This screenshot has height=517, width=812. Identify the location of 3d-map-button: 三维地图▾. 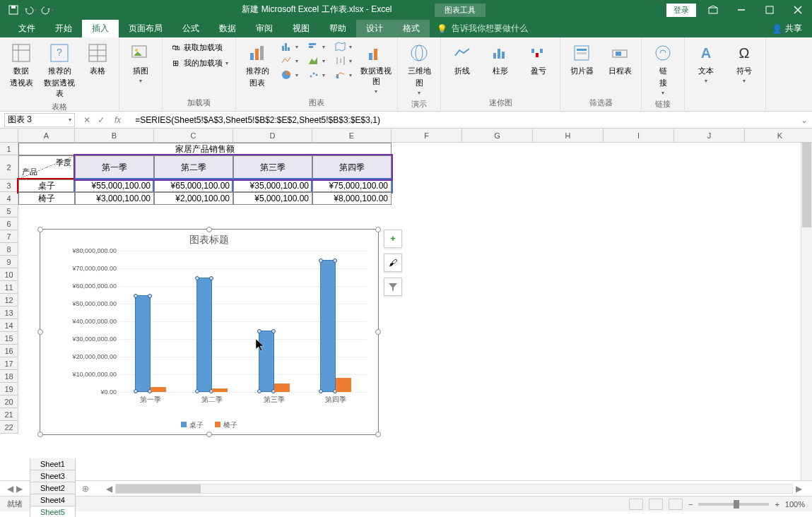
(419, 69).